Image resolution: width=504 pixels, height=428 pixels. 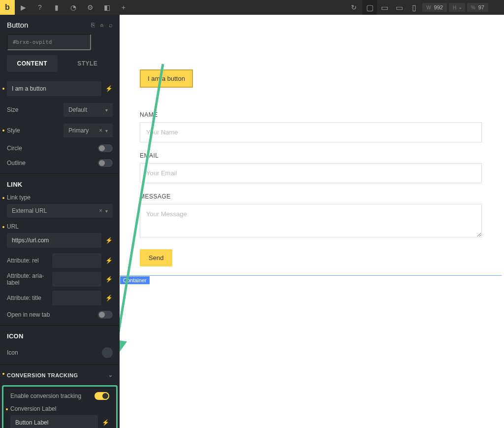 I want to click on outline-toggle, so click(x=105, y=163).